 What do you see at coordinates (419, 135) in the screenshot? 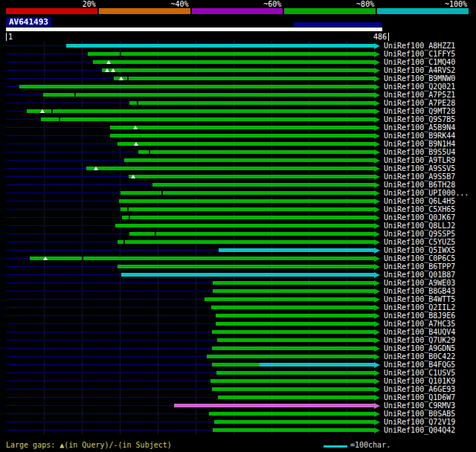
I see `hit-label: UniRef100_B9RK44` at bounding box center [419, 135].